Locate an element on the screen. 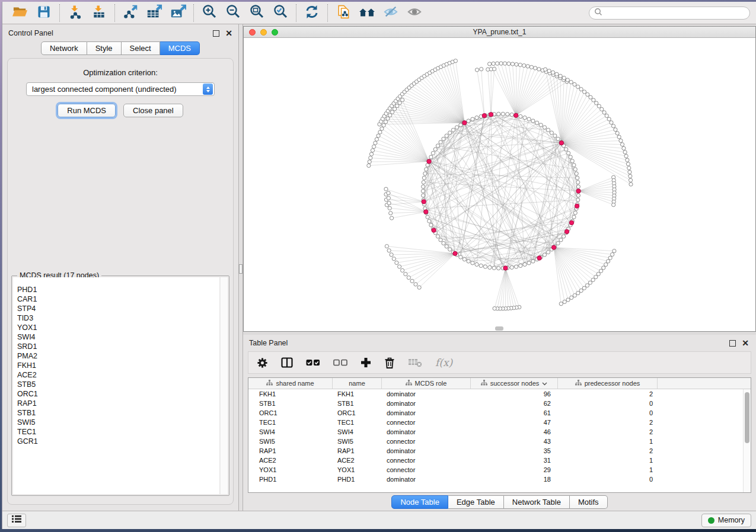  save-session-button is located at coordinates (44, 13).